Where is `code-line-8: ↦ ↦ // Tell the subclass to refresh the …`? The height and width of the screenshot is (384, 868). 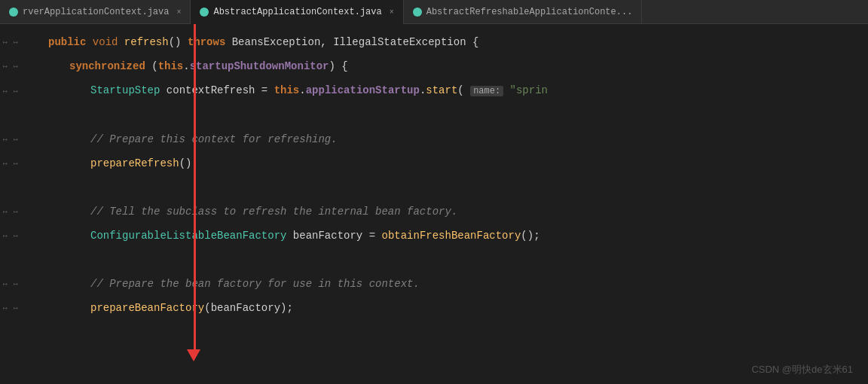
code-line-8: ↦ ↦ // Tell the subclass to refresh the … is located at coordinates (434, 212).